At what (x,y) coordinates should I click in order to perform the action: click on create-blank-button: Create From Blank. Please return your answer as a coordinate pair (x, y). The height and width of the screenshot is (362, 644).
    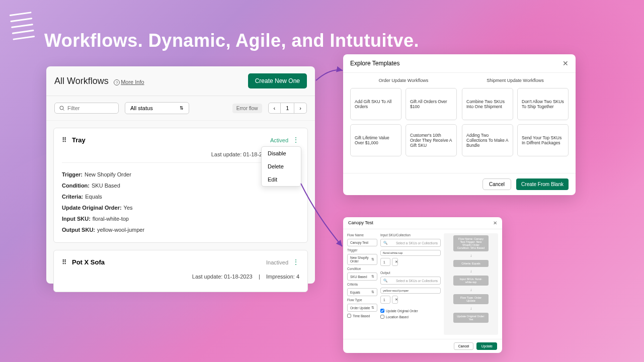
    Looking at the image, I should click on (542, 184).